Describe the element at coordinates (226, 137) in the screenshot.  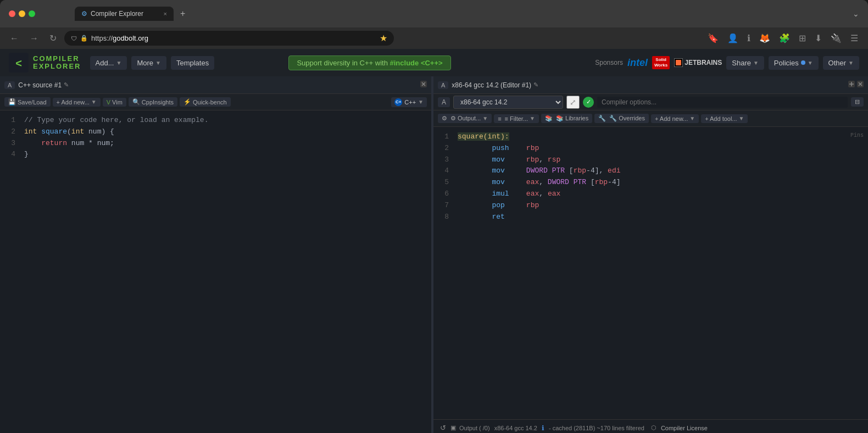
I see `code-content: // Type your code here, or load an examp…` at that location.